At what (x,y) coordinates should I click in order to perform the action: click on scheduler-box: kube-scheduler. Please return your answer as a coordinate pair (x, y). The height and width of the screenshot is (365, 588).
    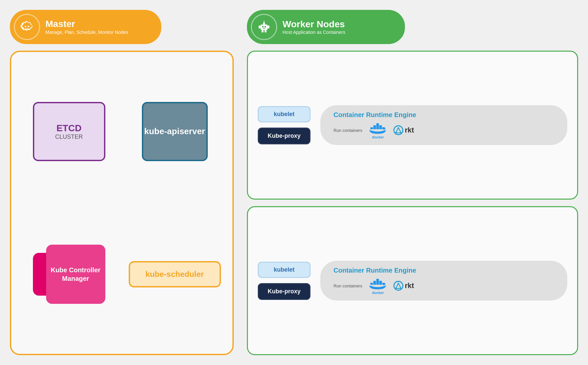
    Looking at the image, I should click on (175, 274).